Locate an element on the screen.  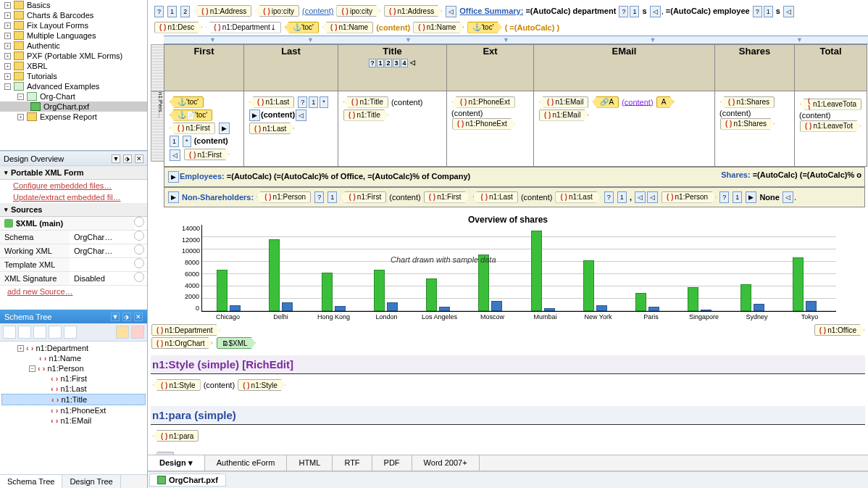
bar-mumbai-share2 is located at coordinates (549, 310).